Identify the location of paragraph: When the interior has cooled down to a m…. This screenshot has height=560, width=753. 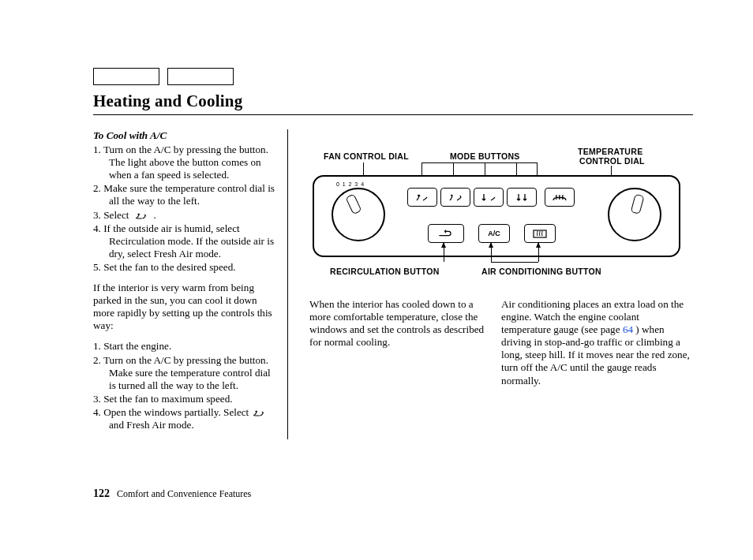
(399, 323).